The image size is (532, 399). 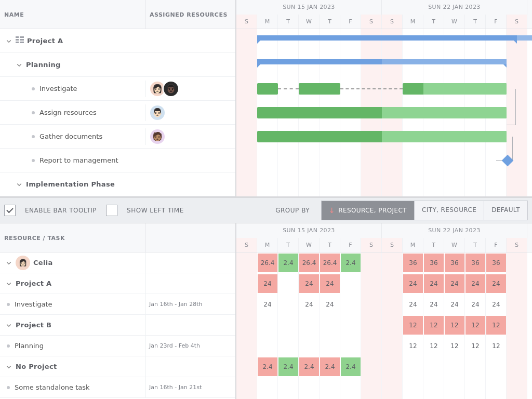 What do you see at coordinates (117, 263) in the screenshot?
I see `histo-row-celia: 👩🏻Celia` at bounding box center [117, 263].